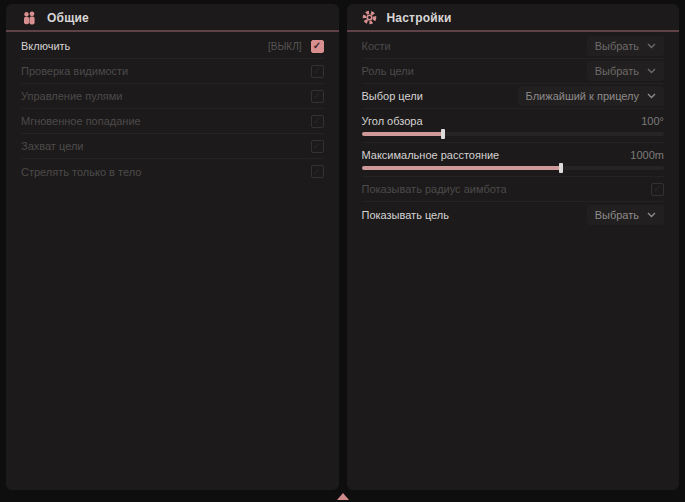  I want to click on show-aimbot-radius-checkbox: ✓, so click(658, 190).